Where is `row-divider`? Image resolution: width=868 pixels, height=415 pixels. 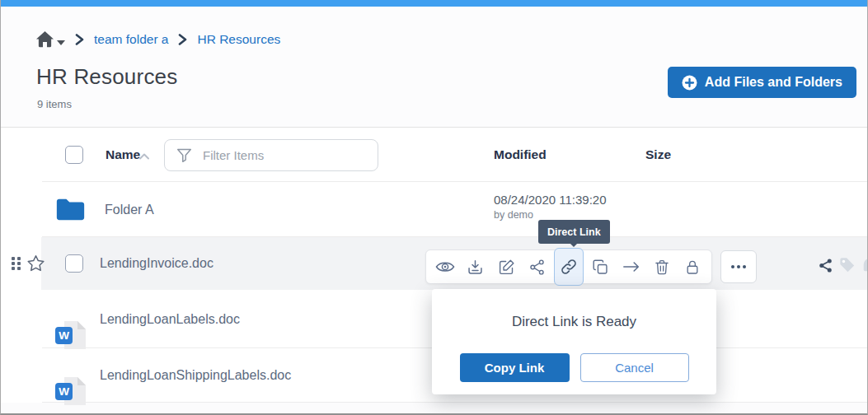
row-divider is located at coordinates (455, 402).